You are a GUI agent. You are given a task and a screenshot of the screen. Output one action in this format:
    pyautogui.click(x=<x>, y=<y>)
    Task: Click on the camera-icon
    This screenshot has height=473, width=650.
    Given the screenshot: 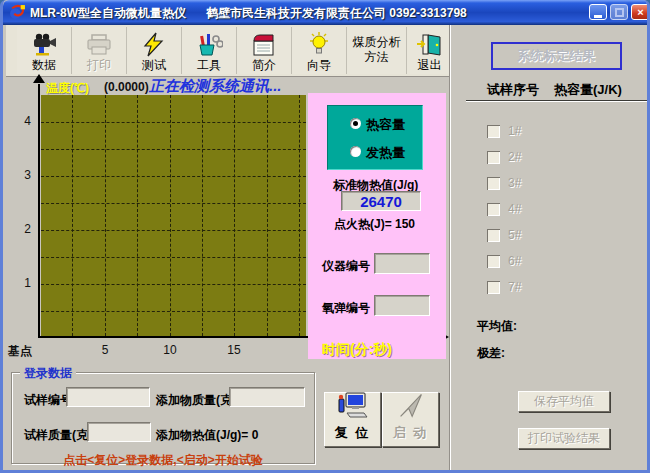 What is the action you would take?
    pyautogui.click(x=44, y=46)
    